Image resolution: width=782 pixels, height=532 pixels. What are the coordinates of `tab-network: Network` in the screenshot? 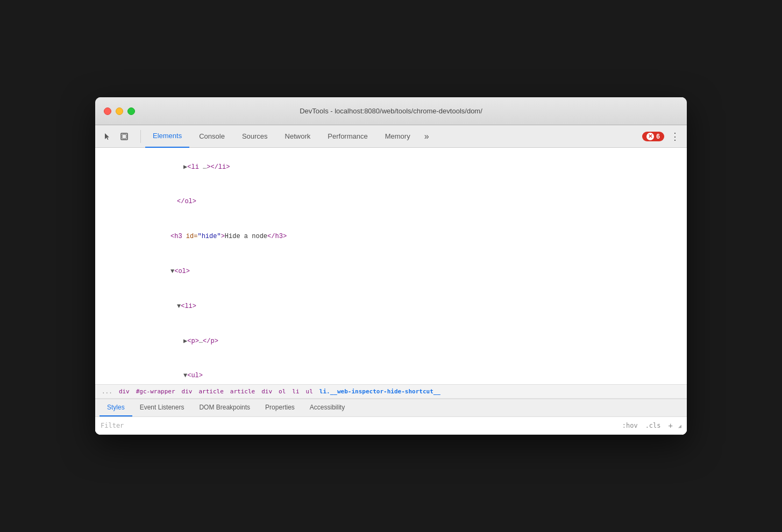 It's located at (298, 136).